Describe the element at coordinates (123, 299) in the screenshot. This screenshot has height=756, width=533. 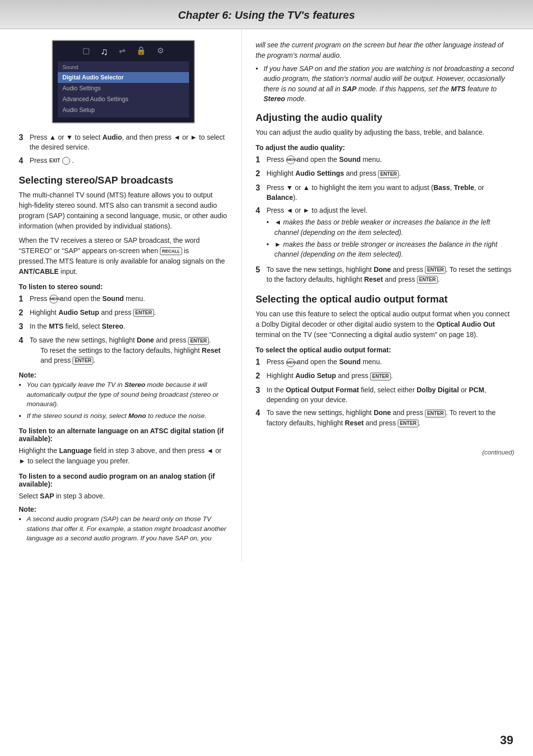
I see `listen-step-1: 1 Press MENU and open the Sound menu.` at that location.